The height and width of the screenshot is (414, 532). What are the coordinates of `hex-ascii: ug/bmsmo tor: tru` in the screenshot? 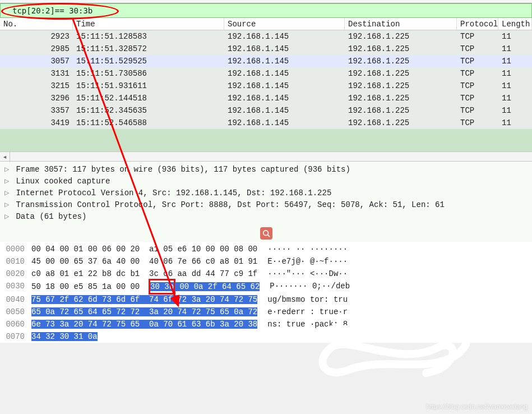 It's located at (395, 300).